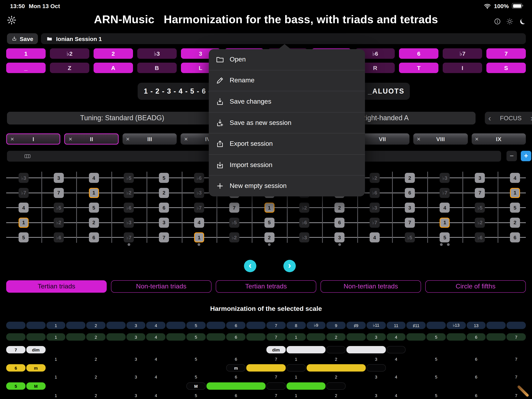 The width and height of the screenshot is (532, 399). What do you see at coordinates (36, 386) in the screenshot?
I see `chord-quality-pill: M` at bounding box center [36, 386].